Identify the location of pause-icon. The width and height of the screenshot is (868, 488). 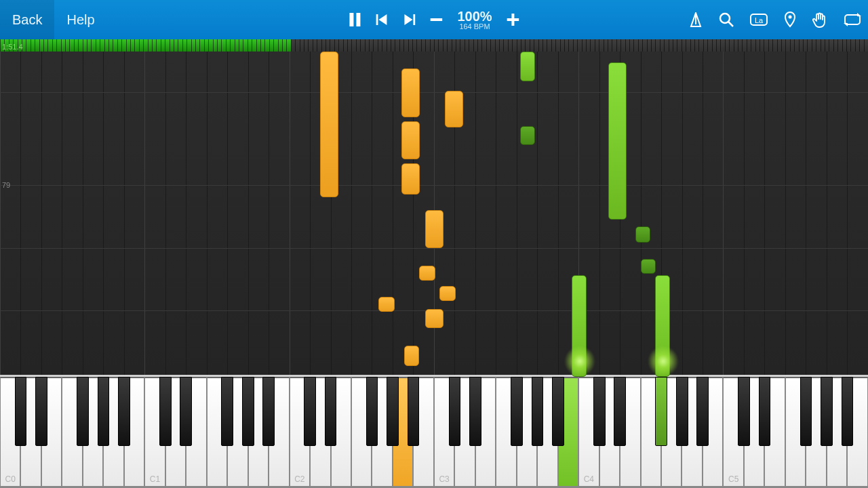
(355, 20).